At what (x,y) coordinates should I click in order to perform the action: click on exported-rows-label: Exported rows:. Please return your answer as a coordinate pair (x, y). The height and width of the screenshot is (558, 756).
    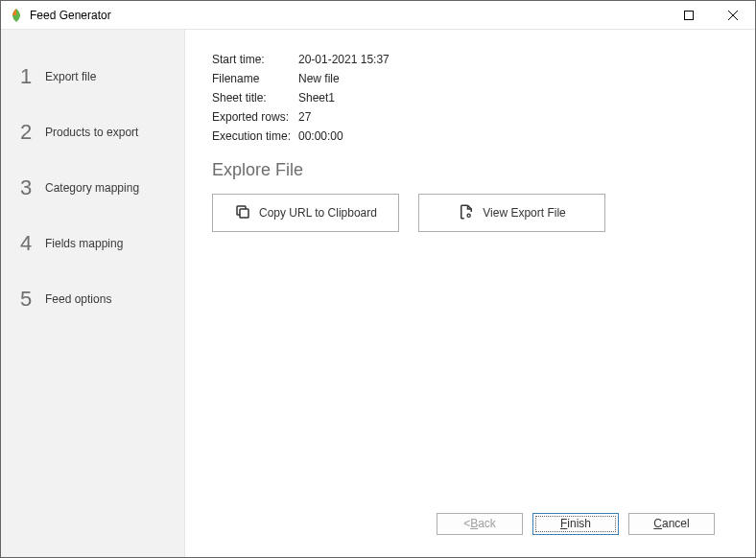
    Looking at the image, I should click on (255, 117).